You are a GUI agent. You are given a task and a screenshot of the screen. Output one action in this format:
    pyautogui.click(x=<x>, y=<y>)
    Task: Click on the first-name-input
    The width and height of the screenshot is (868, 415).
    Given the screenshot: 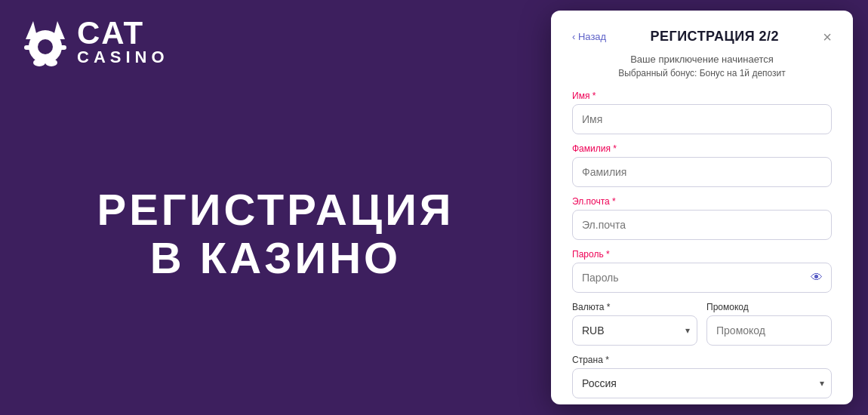 What is the action you would take?
    pyautogui.click(x=702, y=119)
    